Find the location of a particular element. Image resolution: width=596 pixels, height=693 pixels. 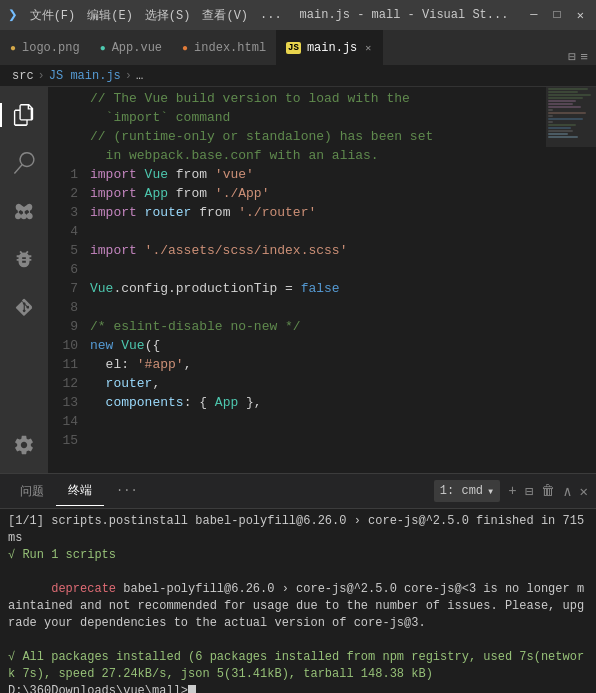

terminal-line-3: deprecate babel-polyfill@6.26.0 › core-j… is located at coordinates (298, 606).